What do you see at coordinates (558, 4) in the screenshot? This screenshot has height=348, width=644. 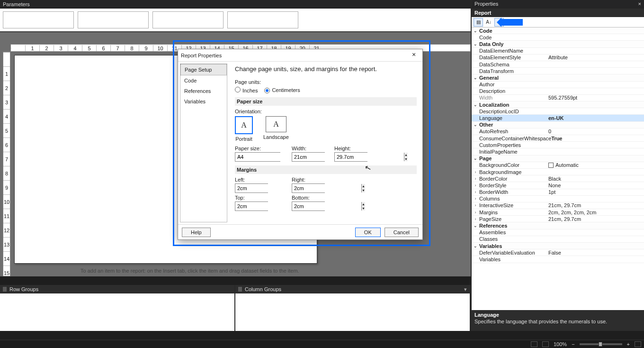 I see `properties-header: Properties ×` at bounding box center [558, 4].